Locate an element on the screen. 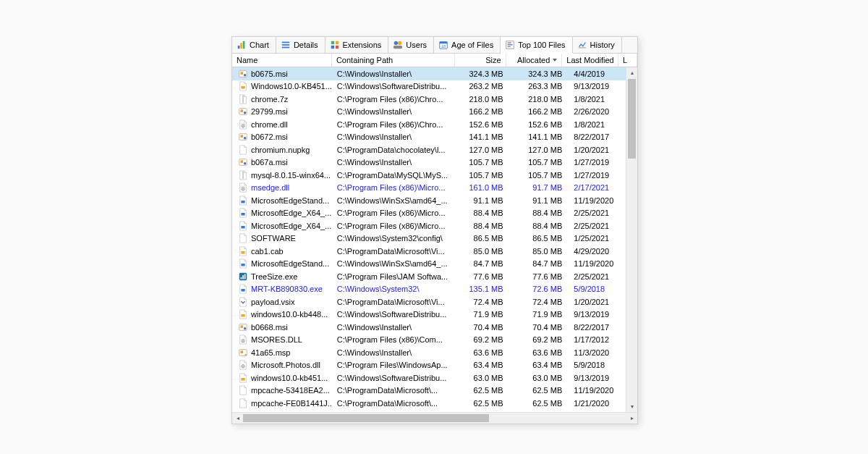 This screenshot has height=454, width=868. file-row: SOFTWAREC:\Windows\System32\config\86.5 … is located at coordinates (429, 239).